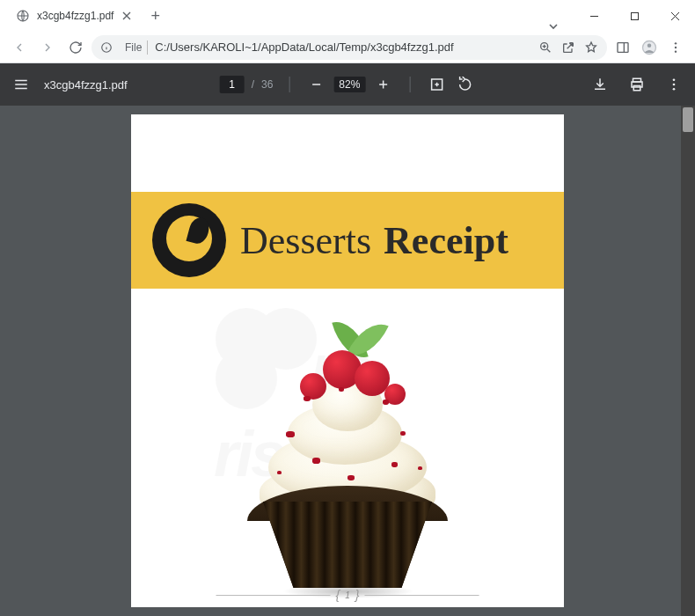 Image resolution: width=695 pixels, height=616 pixels. I want to click on url-text: C:/Users/KAROLI~1/AppData/Local/Temp/x3c…, so click(304, 48).